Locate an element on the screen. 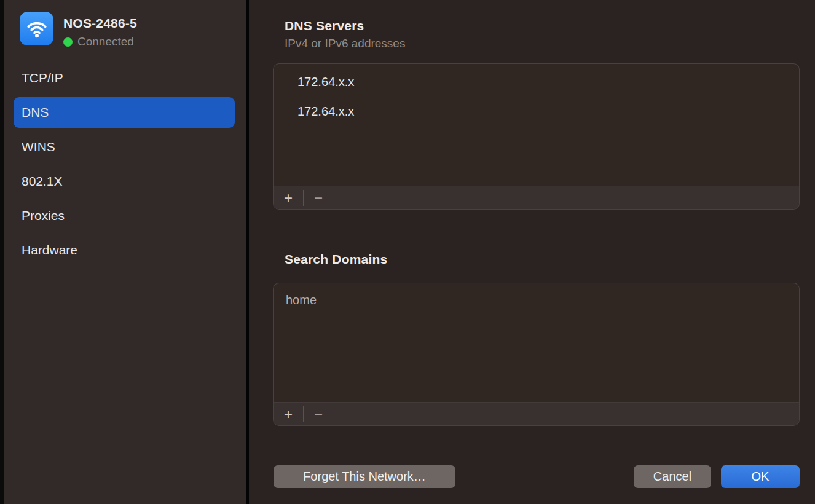 The width and height of the screenshot is (815, 504). sidebar-item-wins: WINS is located at coordinates (124, 147).